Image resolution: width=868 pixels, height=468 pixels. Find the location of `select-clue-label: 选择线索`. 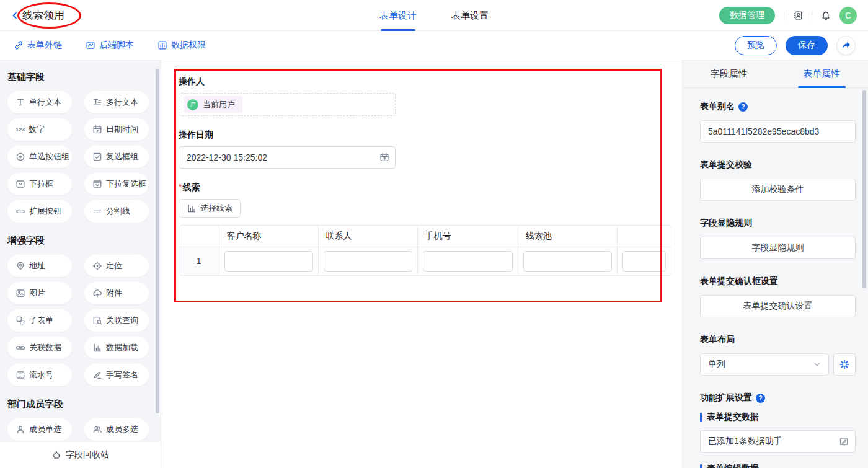

select-clue-label: 选择线索 is located at coordinates (216, 208).